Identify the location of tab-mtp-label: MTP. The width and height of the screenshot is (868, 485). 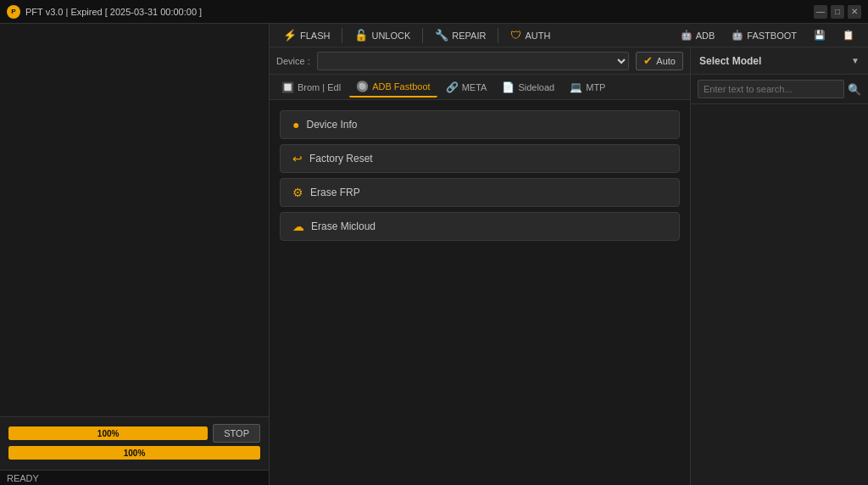
(595, 87).